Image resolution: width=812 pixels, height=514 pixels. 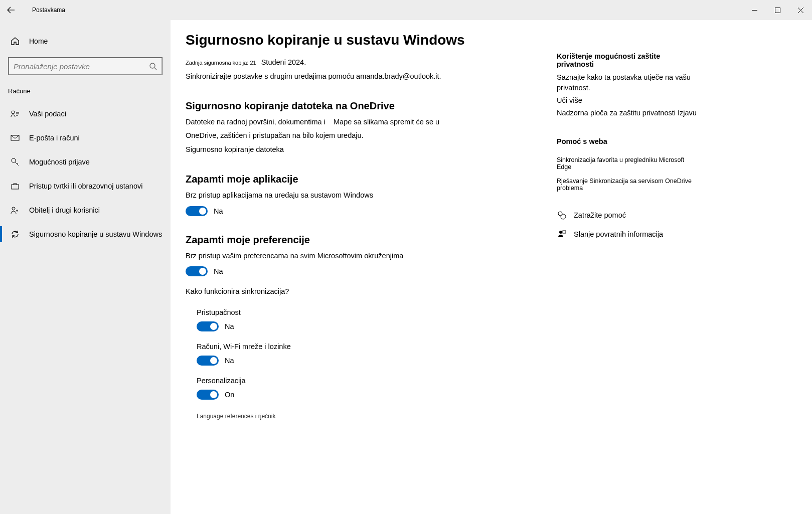 I want to click on prefs-desc: Brz pristup vašim preferencama na svim M…, so click(x=354, y=256).